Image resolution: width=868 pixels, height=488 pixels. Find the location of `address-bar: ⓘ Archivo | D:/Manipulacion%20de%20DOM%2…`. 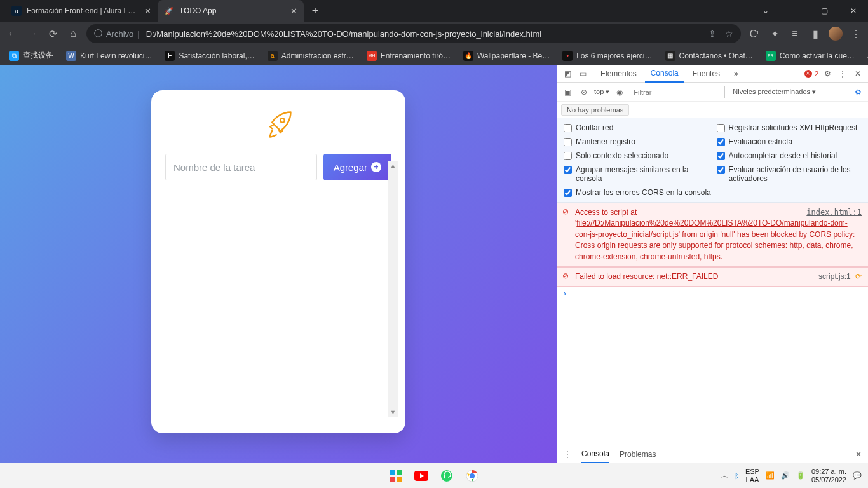

address-bar: ⓘ Archivo | D:/Manipulacion%20de%20DOM%2… is located at coordinates (414, 34).